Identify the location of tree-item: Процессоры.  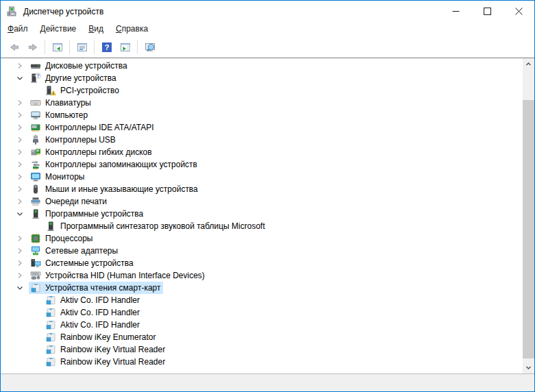
(267, 238).